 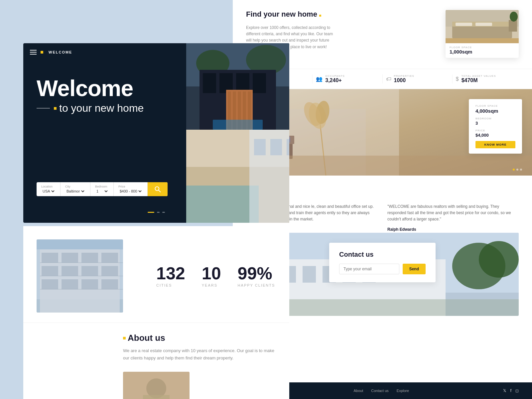 I want to click on properties-label: PROPERTIES, so click(x=404, y=76).